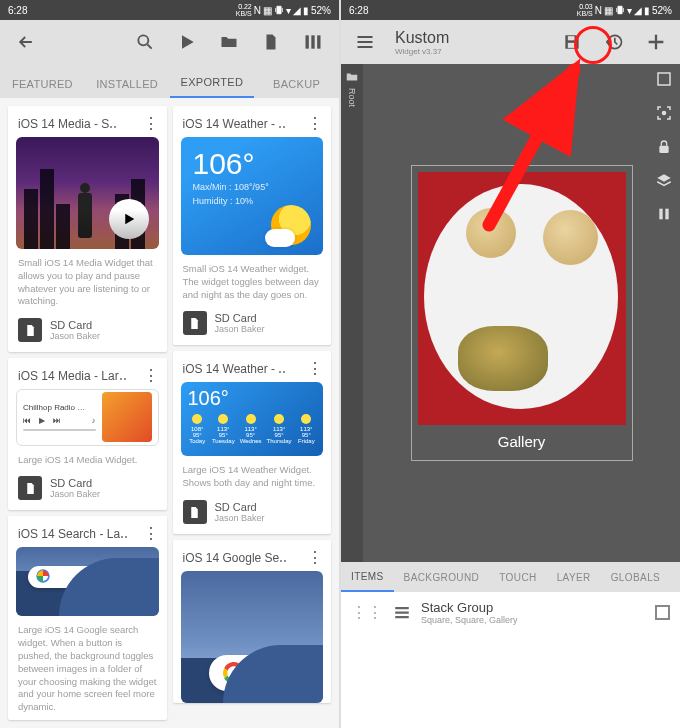 This screenshot has height=728, width=680. What do you see at coordinates (60, 420) in the screenshot?
I see `media-controls: ⏮▶⏭♪` at bounding box center [60, 420].